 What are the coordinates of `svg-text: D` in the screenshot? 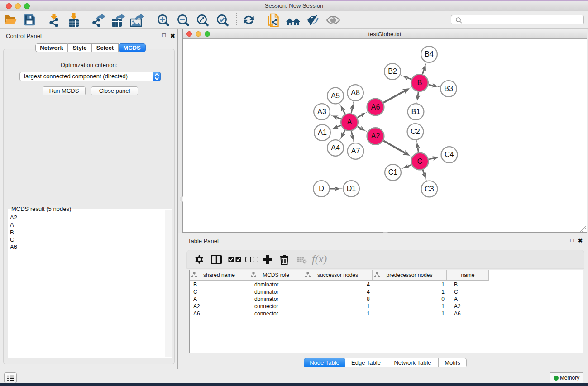 It's located at (321, 188).